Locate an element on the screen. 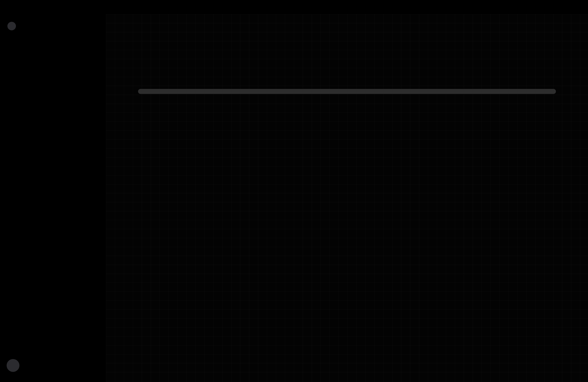 This screenshot has height=382, width=588. variant-results-table-card is located at coordinates (347, 238).